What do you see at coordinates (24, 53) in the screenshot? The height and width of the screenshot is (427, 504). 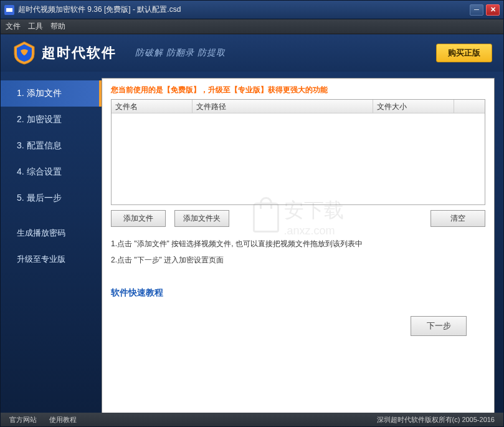 I see `logo-icon` at bounding box center [24, 53].